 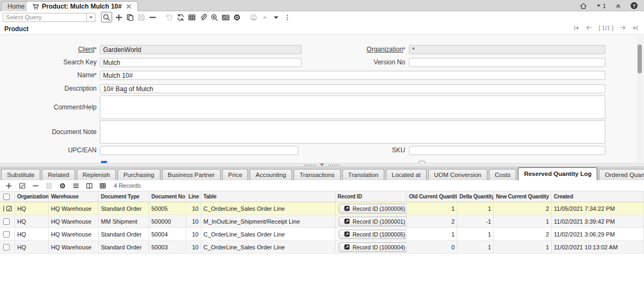 I want to click on cell-document-no: 50003, so click(x=167, y=247).